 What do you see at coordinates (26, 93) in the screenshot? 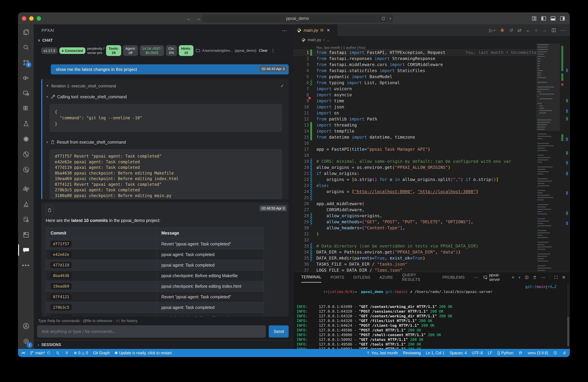
I see `sidebar-item-remote-explorer` at bounding box center [26, 93].